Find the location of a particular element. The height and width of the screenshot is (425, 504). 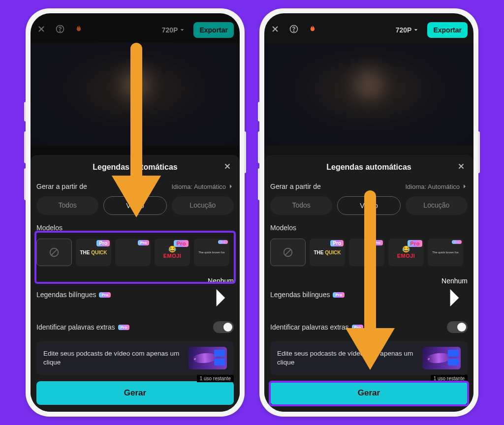

close-icon is located at coordinates (275, 30).